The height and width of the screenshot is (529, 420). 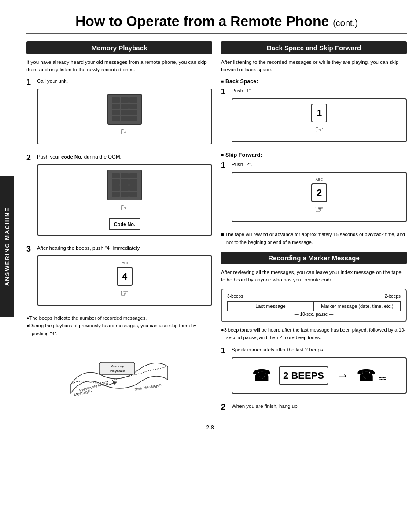 What do you see at coordinates (119, 114) in the screenshot?
I see `step-1: 1 Call your unit.` at bounding box center [119, 114].